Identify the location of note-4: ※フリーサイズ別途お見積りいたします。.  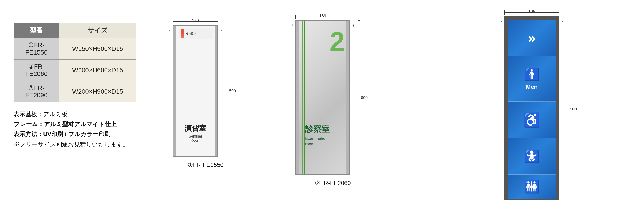
(78, 144).